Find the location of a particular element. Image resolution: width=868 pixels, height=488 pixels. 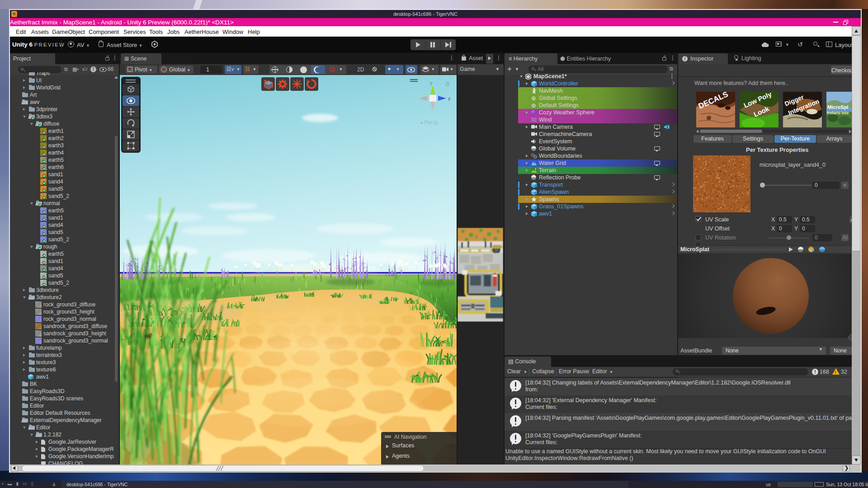

svg-text: MicroSpl is located at coordinates (838, 107).